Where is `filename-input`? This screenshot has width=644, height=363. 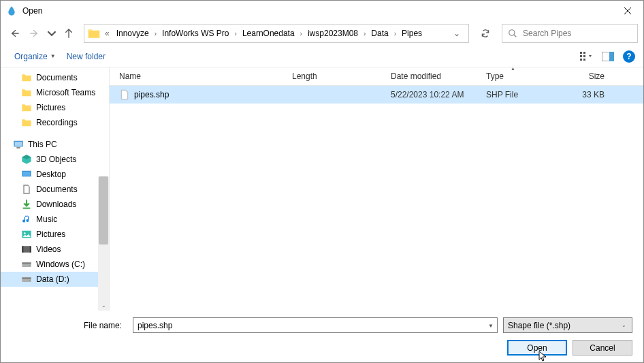 filename-input is located at coordinates (315, 326).